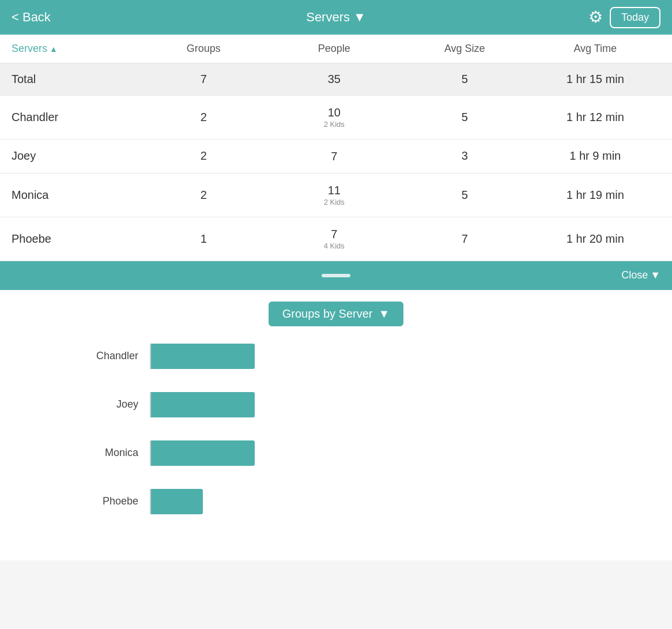 The width and height of the screenshot is (672, 629). What do you see at coordinates (29, 48) in the screenshot?
I see `servers-col-label: Servers` at bounding box center [29, 48].